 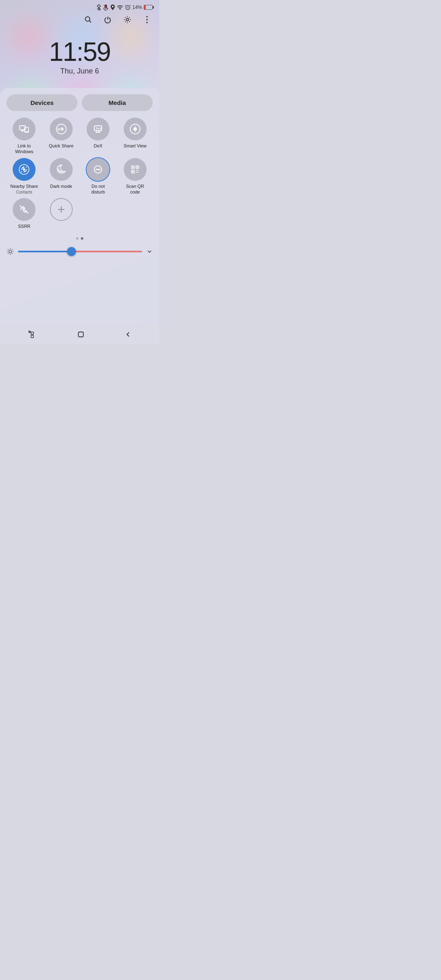 I want to click on more-options-button, so click(x=147, y=20).